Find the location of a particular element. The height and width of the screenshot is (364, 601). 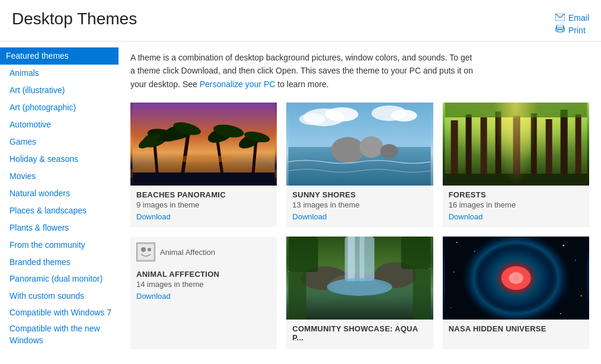

theme-card-sunny: SUNNY SHORES 13 images in theme Download is located at coordinates (359, 165).